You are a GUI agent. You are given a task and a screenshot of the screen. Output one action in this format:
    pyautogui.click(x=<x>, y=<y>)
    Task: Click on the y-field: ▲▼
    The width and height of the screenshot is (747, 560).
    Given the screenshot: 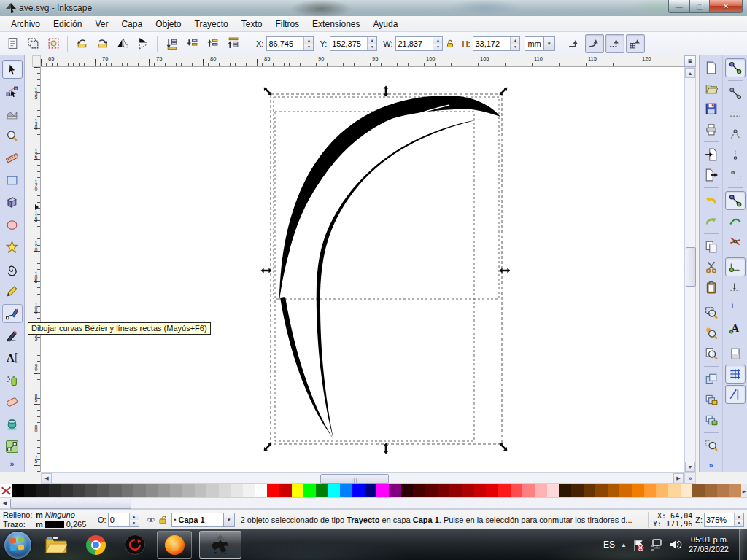 What is the action you would take?
    pyautogui.click(x=353, y=44)
    